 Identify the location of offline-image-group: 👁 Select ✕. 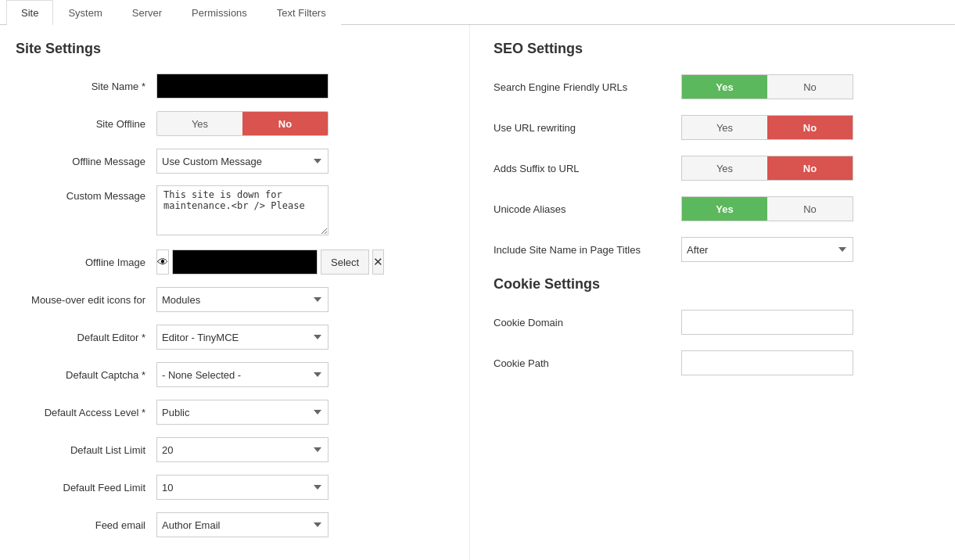
(242, 262).